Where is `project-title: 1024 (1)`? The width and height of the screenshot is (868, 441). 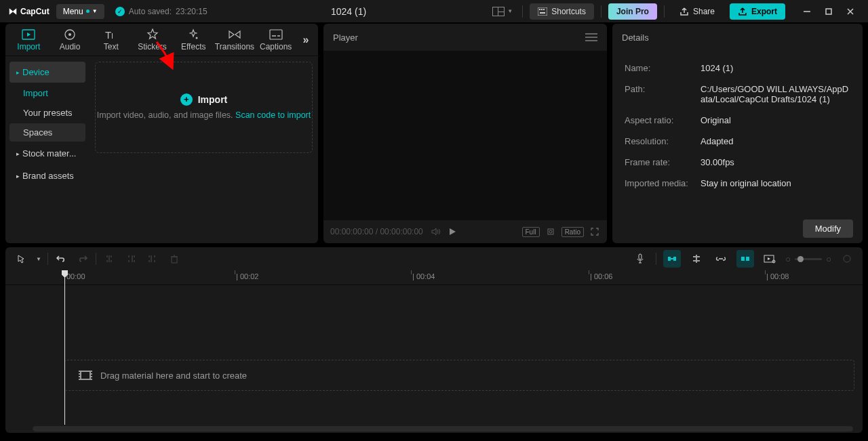
project-title: 1024 (1) is located at coordinates (349, 12).